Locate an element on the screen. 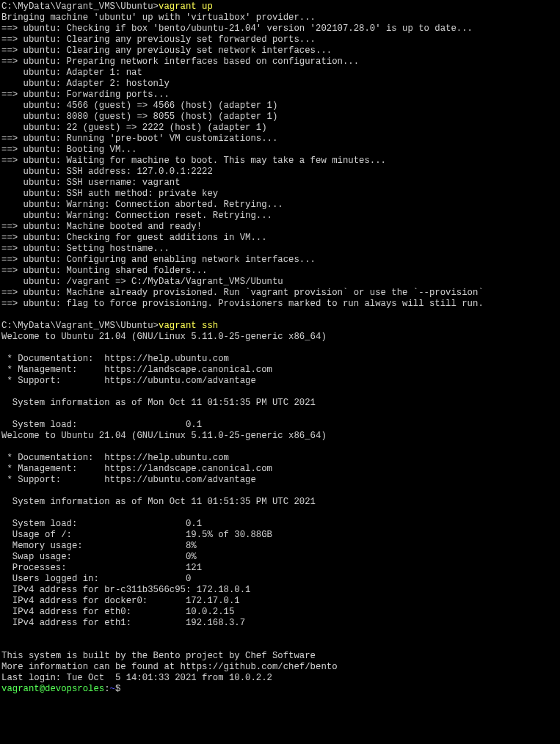 The width and height of the screenshot is (560, 744). command-vagrant-up: vagrant up is located at coordinates (186, 7).